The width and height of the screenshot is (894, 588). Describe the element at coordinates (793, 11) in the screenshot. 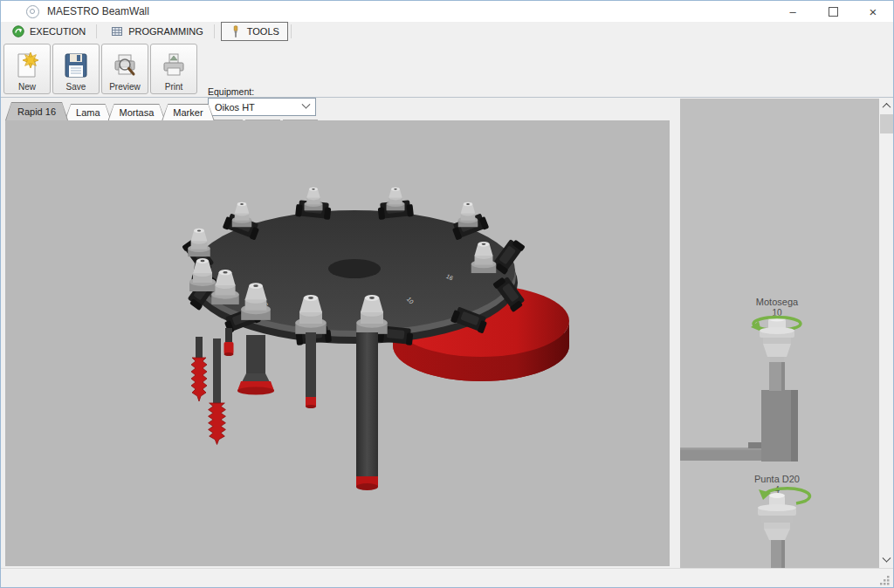

I see `minimize-button: –` at that location.